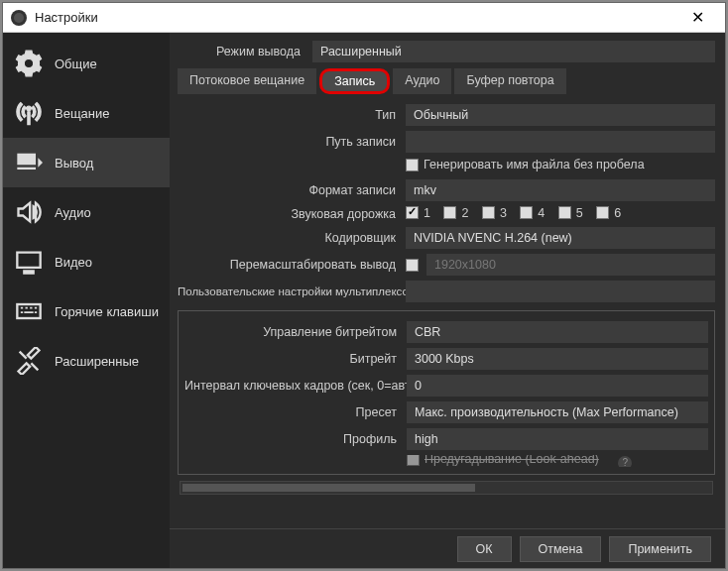 This screenshot has width=728, height=571. I want to click on profile-select: high, so click(557, 439).